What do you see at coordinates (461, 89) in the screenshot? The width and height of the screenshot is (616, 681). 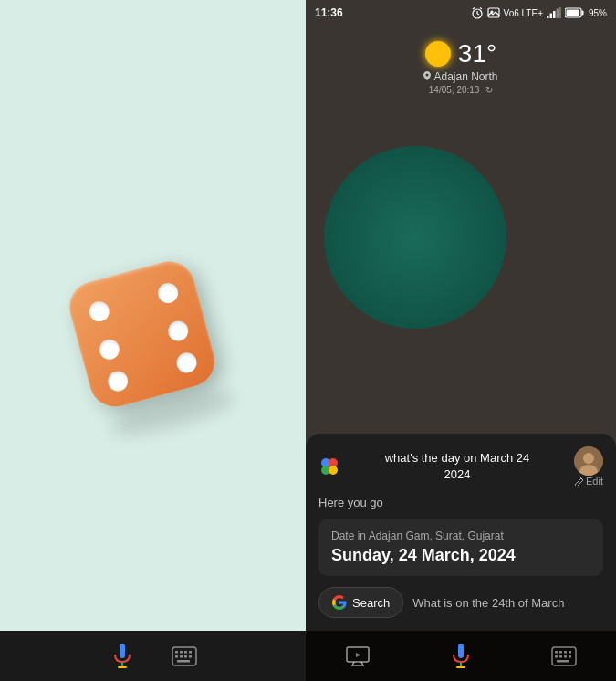 I see `weather-date: 14/05, 20:13 ↻` at bounding box center [461, 89].